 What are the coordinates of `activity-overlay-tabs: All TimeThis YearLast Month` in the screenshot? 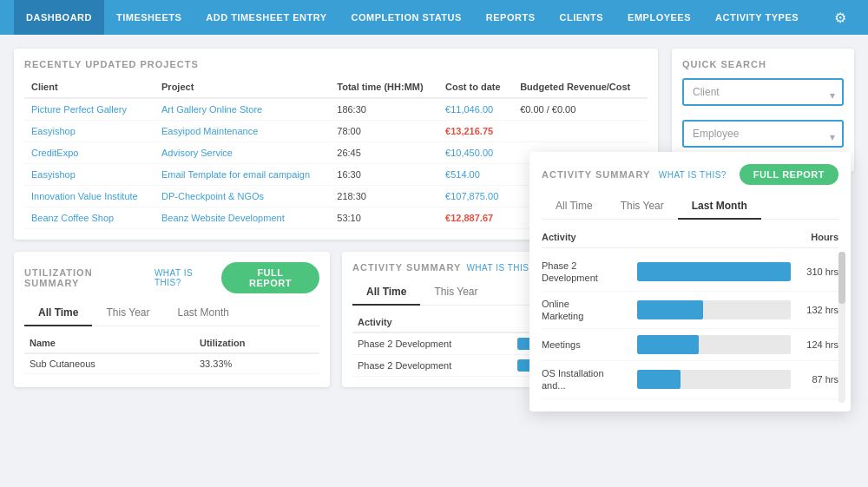 It's located at (690, 207).